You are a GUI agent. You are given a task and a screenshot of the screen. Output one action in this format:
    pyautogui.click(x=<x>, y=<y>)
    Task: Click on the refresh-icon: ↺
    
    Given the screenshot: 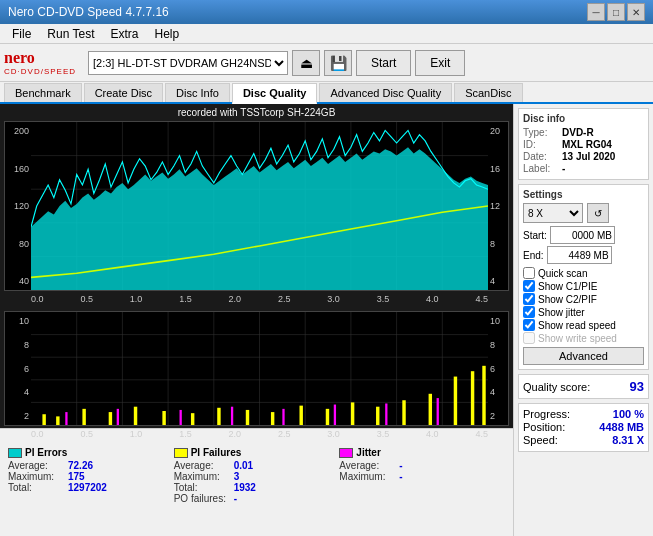 What is the action you would take?
    pyautogui.click(x=598, y=213)
    